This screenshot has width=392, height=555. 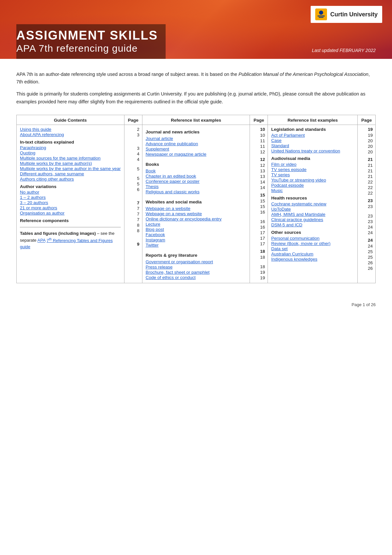 I want to click on toc-special-note: Tables and figures (including images) – …, so click(x=71, y=240).